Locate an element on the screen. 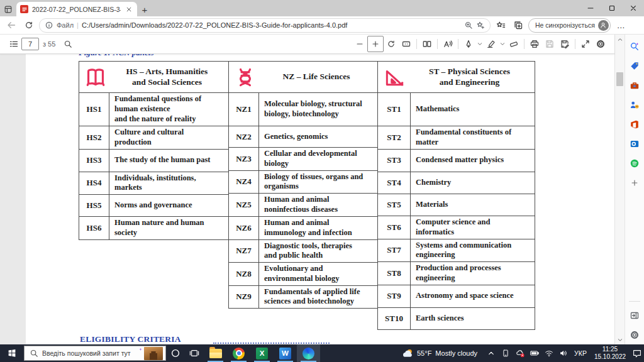  add-sidebar-item-icon is located at coordinates (635, 183).